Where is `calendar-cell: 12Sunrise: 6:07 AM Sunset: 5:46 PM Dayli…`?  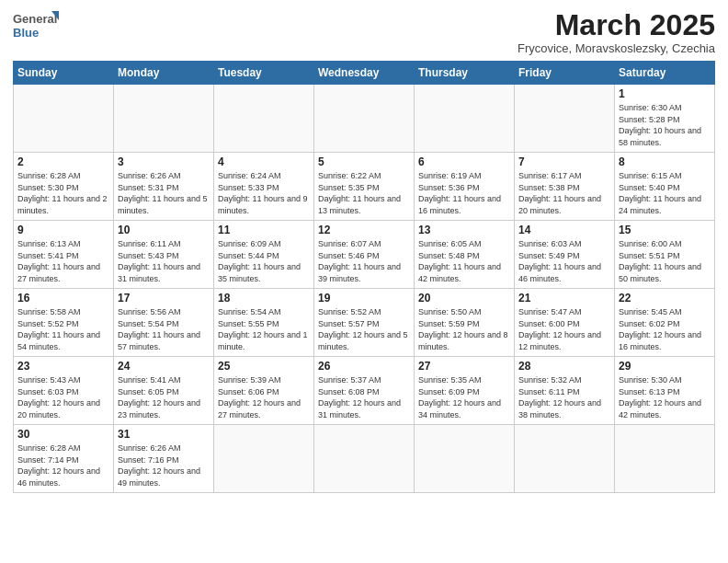 calendar-cell: 12Sunrise: 6:07 AM Sunset: 5:46 PM Dayli… is located at coordinates (364, 255).